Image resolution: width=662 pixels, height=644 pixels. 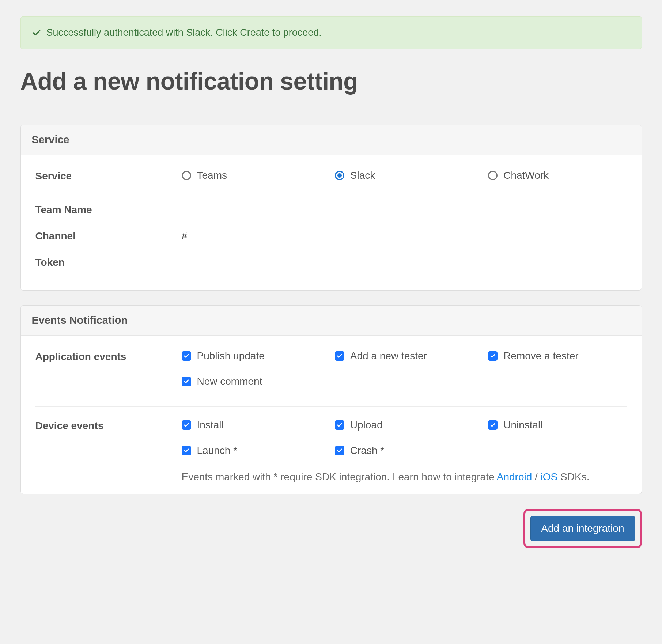 I want to click on events-divider, so click(x=331, y=406).